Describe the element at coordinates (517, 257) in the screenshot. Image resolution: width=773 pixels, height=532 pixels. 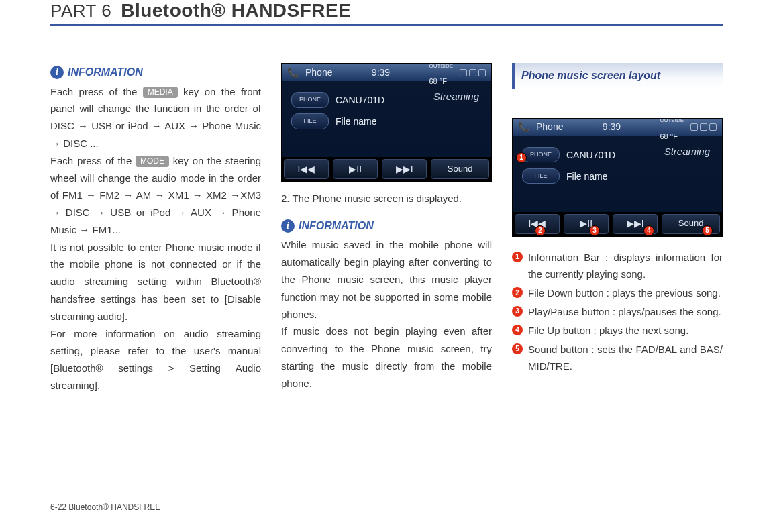
I see `num-badge: 1` at that location.